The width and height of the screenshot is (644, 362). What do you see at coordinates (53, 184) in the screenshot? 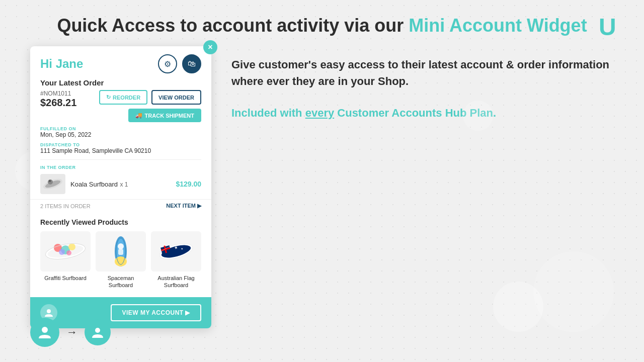
I see `item-thumbnail` at bounding box center [53, 184].